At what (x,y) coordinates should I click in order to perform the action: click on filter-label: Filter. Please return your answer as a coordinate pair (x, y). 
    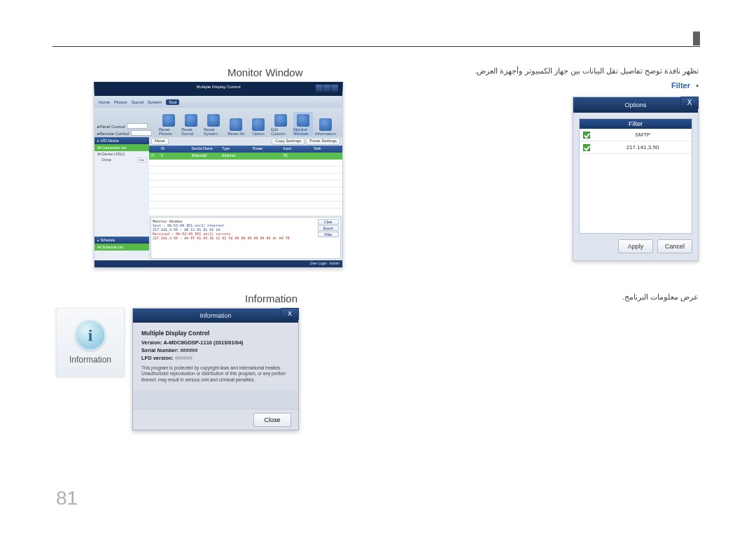
    Looking at the image, I should click on (680, 85).